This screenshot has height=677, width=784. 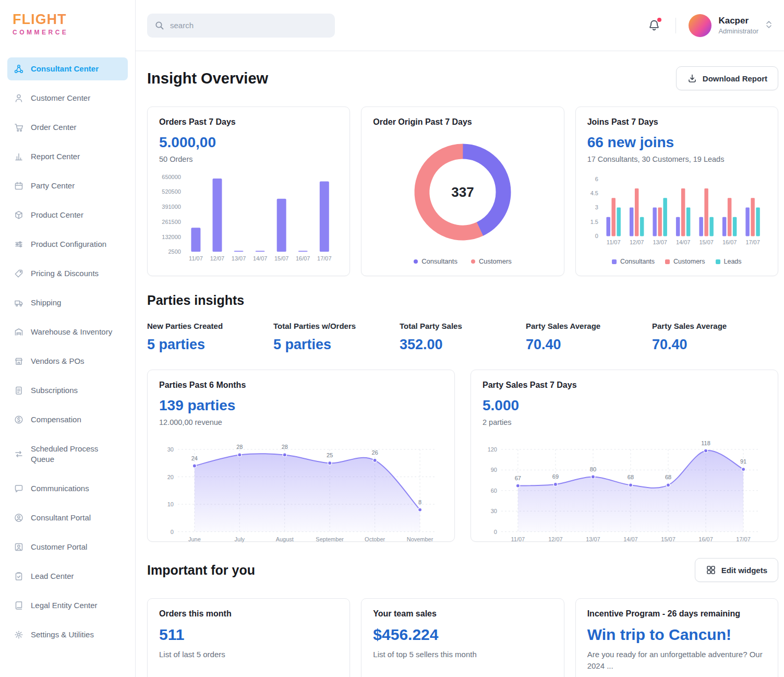 What do you see at coordinates (709, 26) in the screenshot?
I see `topbar-right: Kacper Administrator` at bounding box center [709, 26].